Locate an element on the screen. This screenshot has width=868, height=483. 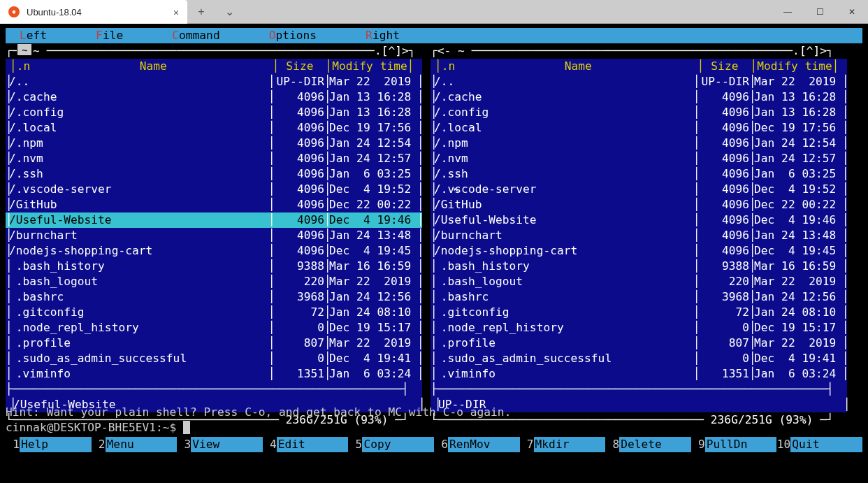
col-size: │ Size is located at coordinates (296, 66).